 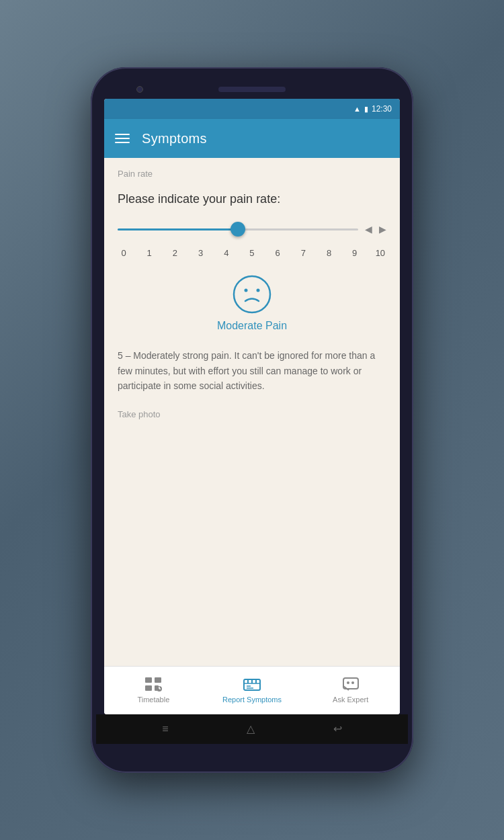 What do you see at coordinates (278, 253) in the screenshot?
I see `slider-num-6: 6` at bounding box center [278, 253].